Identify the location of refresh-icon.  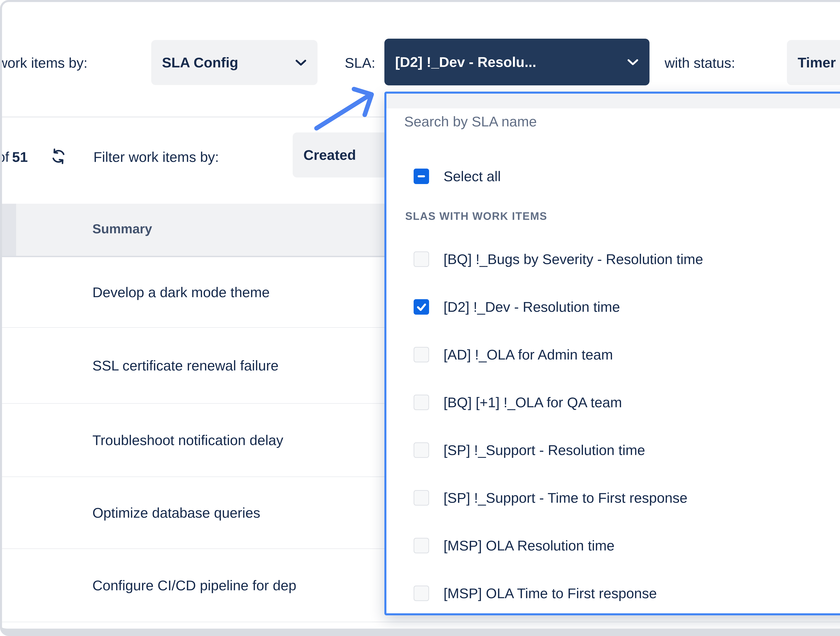
(58, 156).